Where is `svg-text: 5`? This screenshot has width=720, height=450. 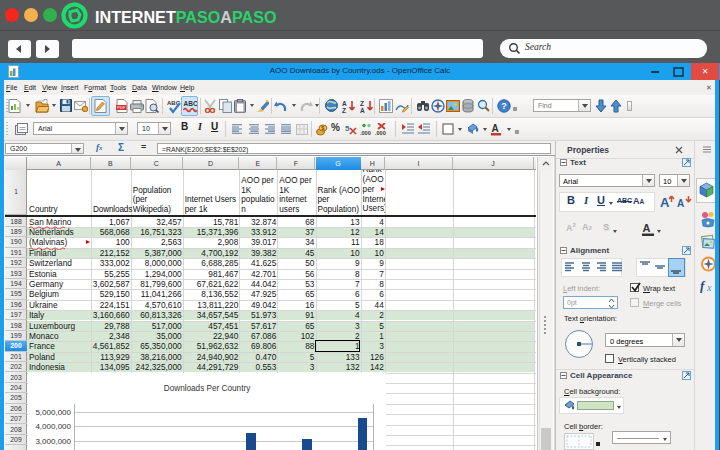
svg-text: 5 is located at coordinates (348, 128).